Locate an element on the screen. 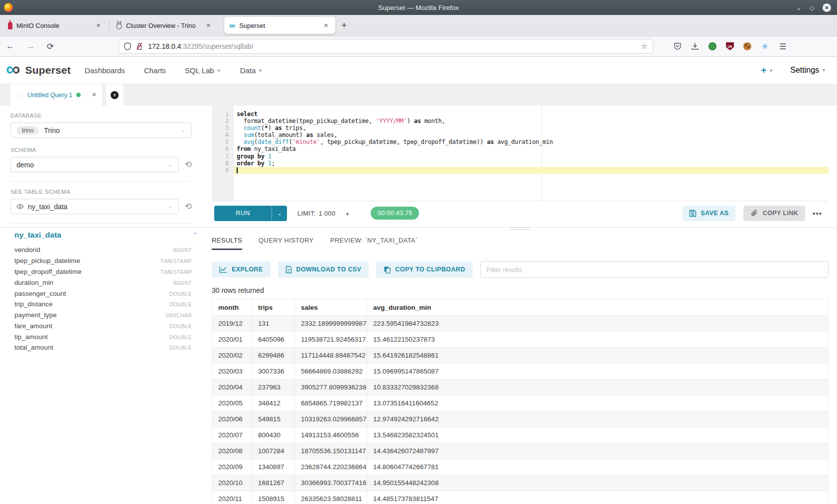 The height and width of the screenshot is (504, 837). table-cell: 14.436426072487997 is located at coordinates (598, 451).